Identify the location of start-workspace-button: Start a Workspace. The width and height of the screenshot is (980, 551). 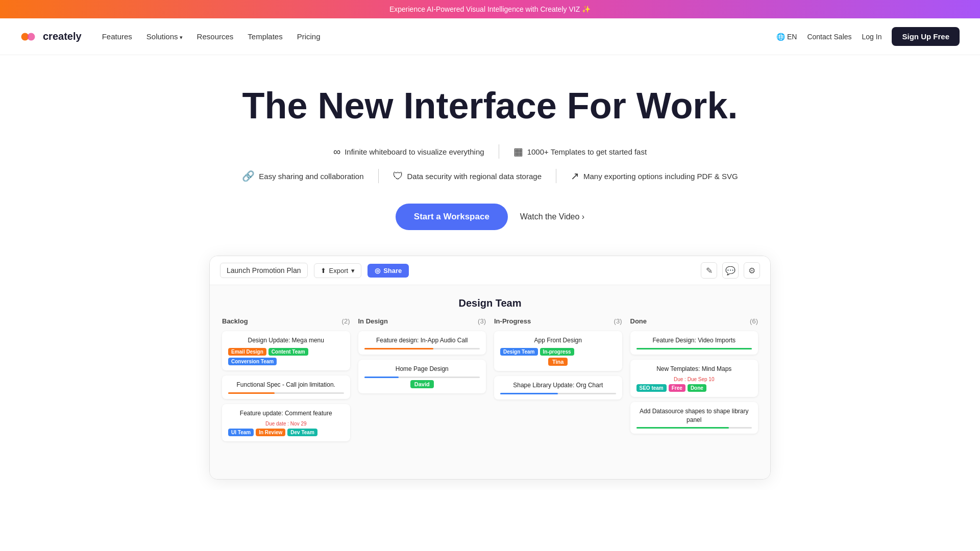
(452, 217).